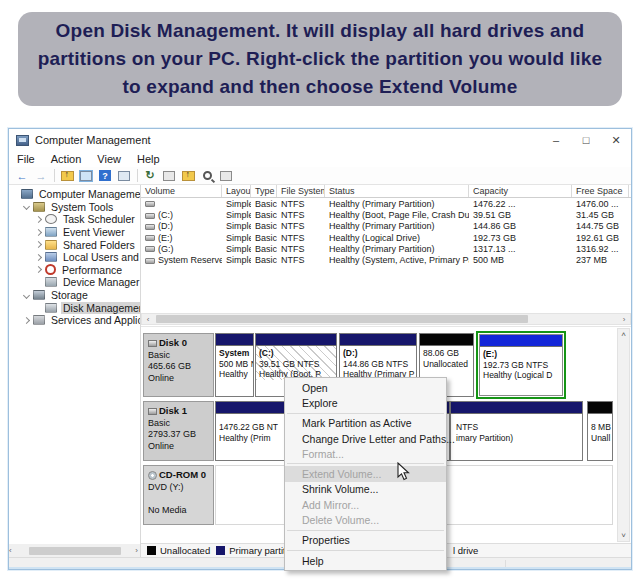  Describe the element at coordinates (74, 296) in the screenshot. I see `tree-item-storage: Storage` at that location.